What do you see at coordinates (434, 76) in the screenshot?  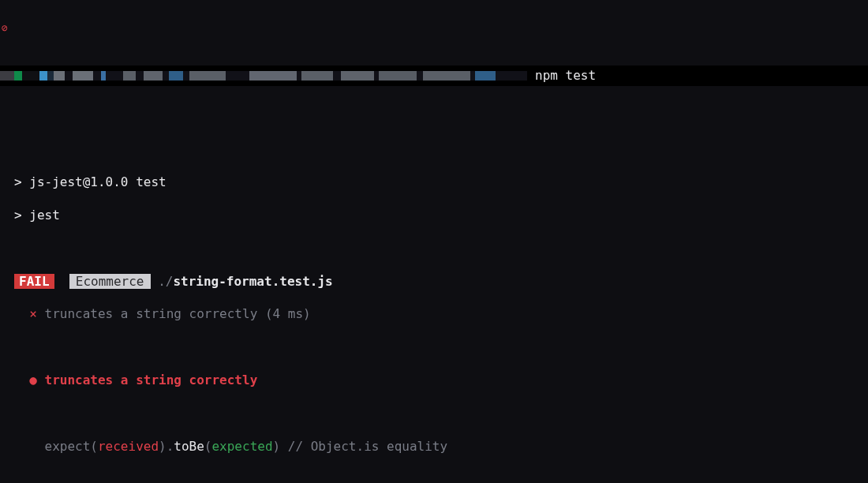 I see `window-titlebar: npm test` at bounding box center [434, 76].